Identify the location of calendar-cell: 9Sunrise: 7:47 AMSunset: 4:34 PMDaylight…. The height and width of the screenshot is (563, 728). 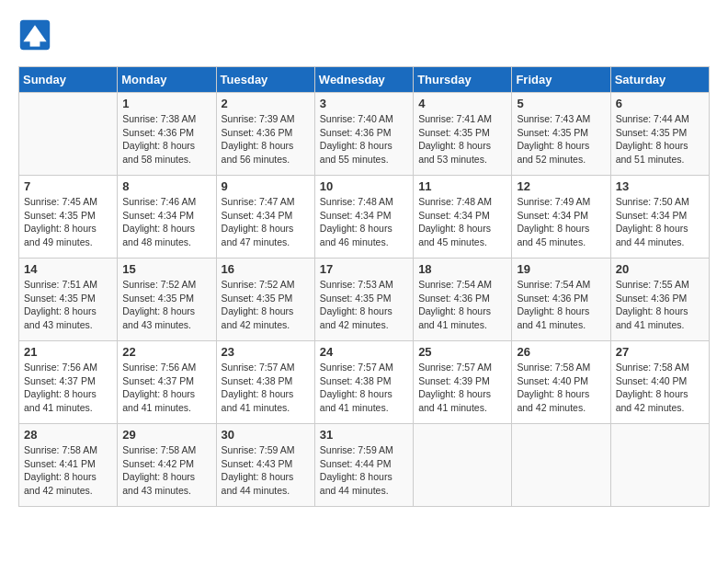
(265, 217).